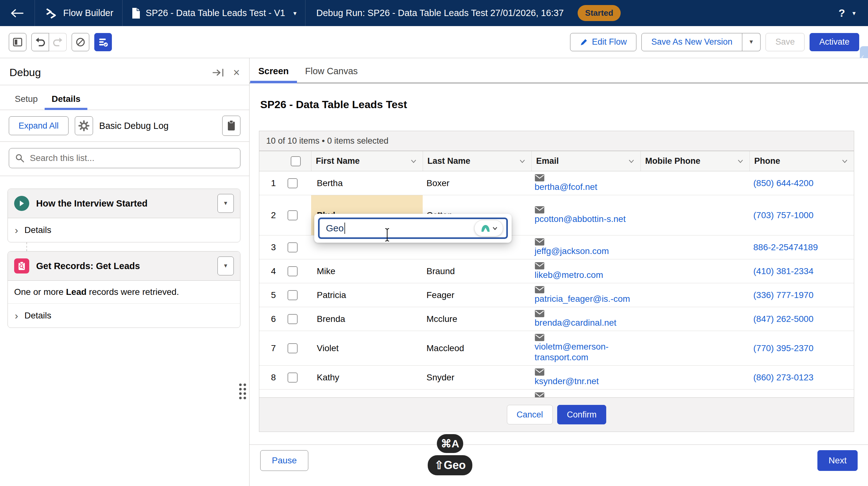 Image resolution: width=868 pixels, height=486 pixels. What do you see at coordinates (557, 394) in the screenshot?
I see `table-row: 9 Tom James tom.james@delphi.-chemicals.…` at bounding box center [557, 394].